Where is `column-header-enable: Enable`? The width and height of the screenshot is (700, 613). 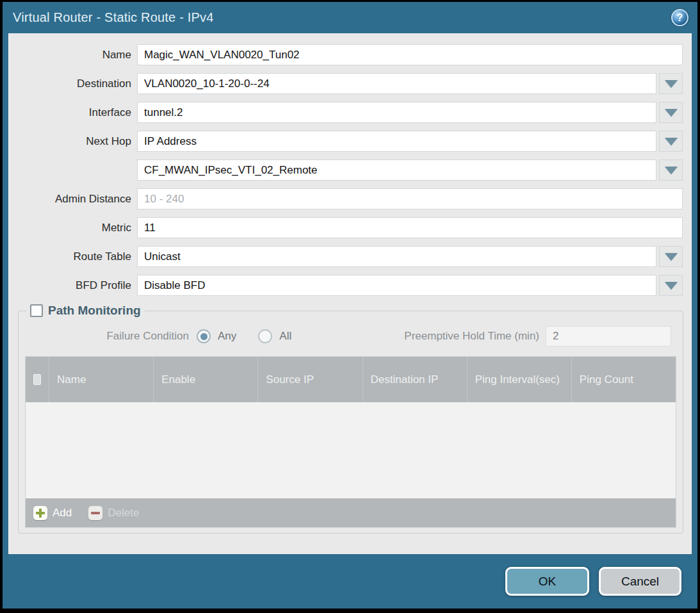 column-header-enable: Enable is located at coordinates (205, 379).